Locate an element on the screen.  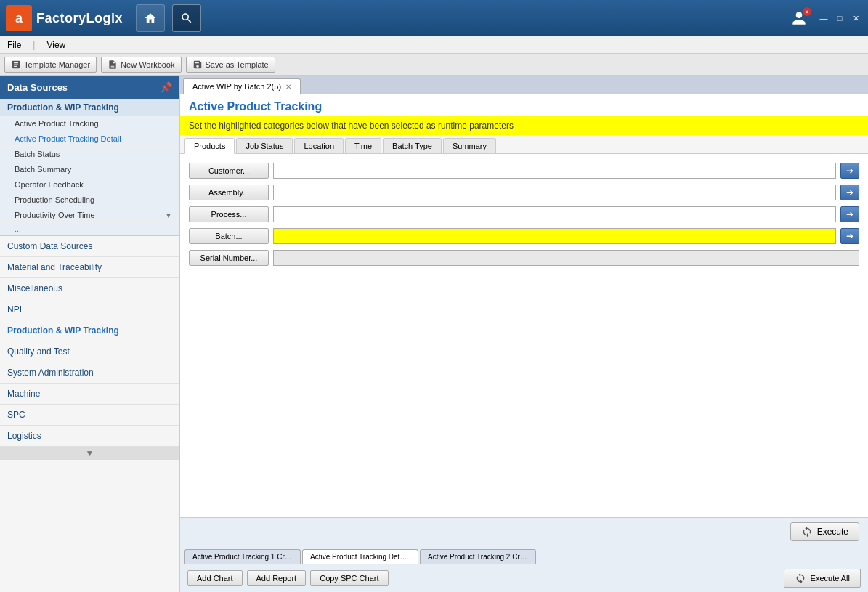
filter-row-4: Serial Number... is located at coordinates (524, 258).